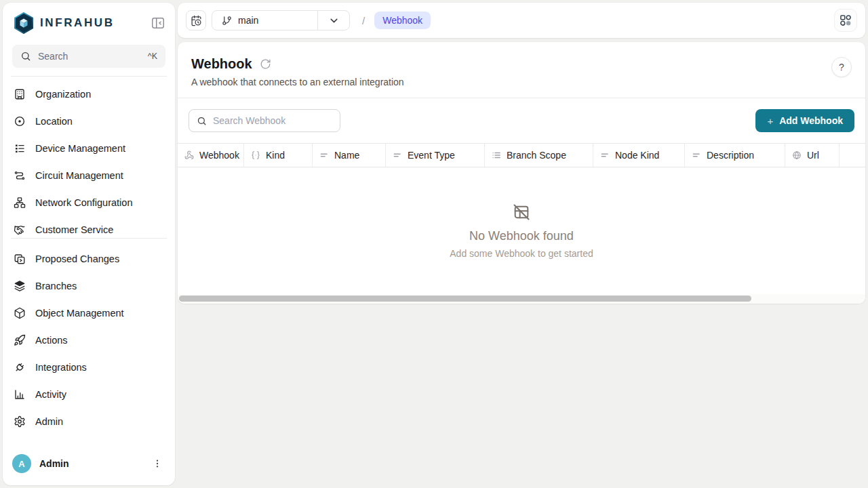 The width and height of the screenshot is (868, 488). What do you see at coordinates (20, 313) in the screenshot?
I see `cube-icon` at bounding box center [20, 313].